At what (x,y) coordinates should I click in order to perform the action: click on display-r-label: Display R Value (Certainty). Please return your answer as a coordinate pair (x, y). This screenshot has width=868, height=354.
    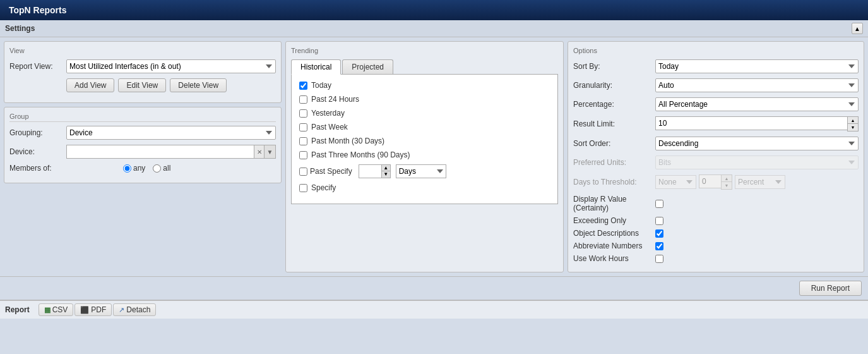
    Looking at the image, I should click on (614, 204).